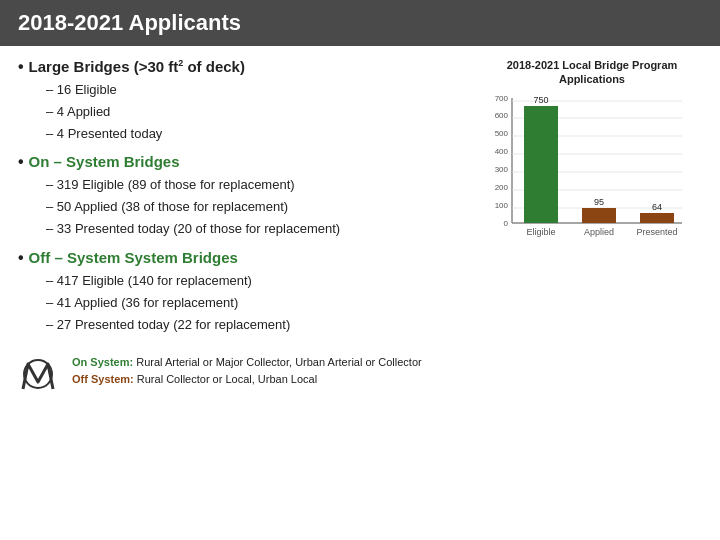  Describe the element at coordinates (103, 379) in the screenshot. I see `off-system-label: Off System:` at that location.